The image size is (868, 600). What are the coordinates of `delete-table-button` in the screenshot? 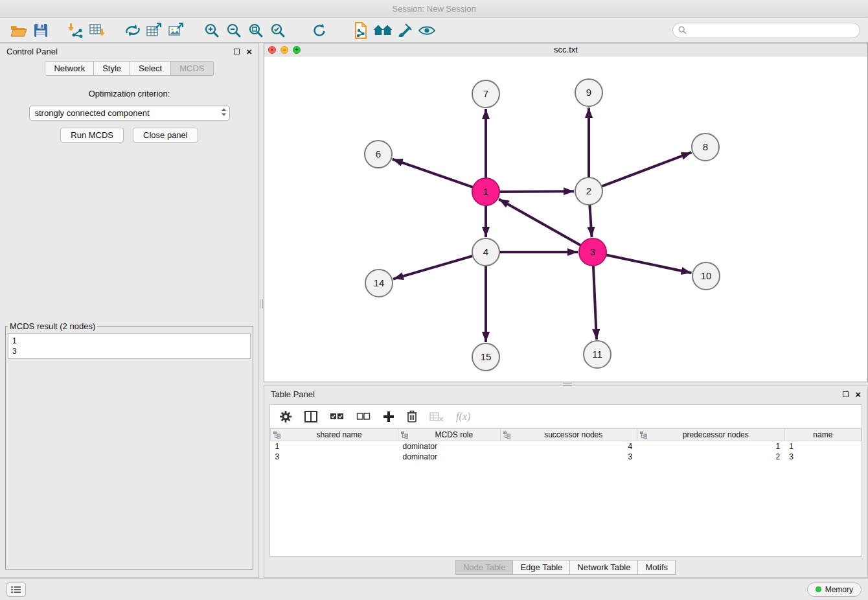 It's located at (437, 417).